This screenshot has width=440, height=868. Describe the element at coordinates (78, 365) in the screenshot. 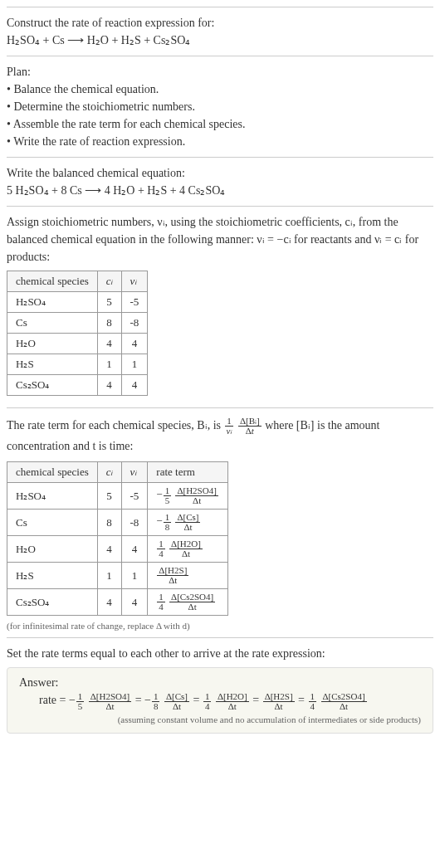

I see `table-row: H₂S11` at that location.